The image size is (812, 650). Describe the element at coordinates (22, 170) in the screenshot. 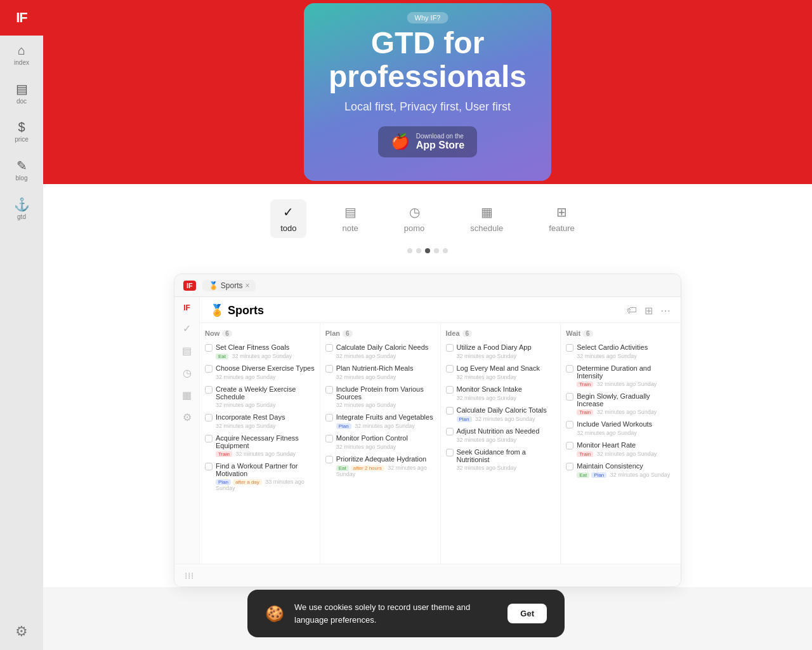

I see `sidebar-item-blog: ✎ blog` at that location.